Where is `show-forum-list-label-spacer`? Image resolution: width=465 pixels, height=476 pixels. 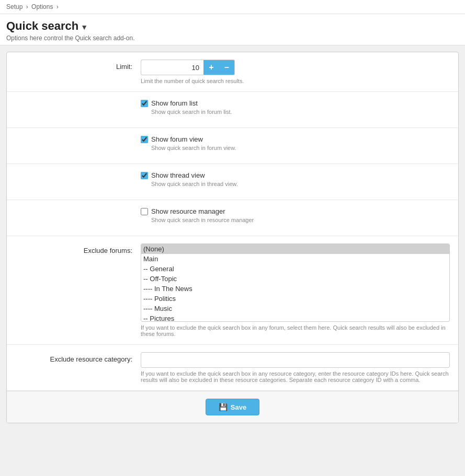 show-forum-list-label-spacer is located at coordinates (78, 101).